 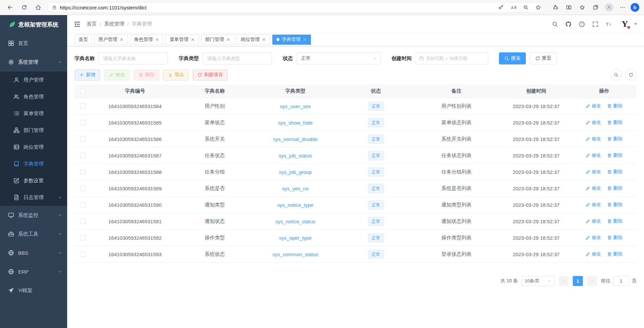 I want to click on sidebar-item-dict: 字典管理, so click(x=34, y=164).